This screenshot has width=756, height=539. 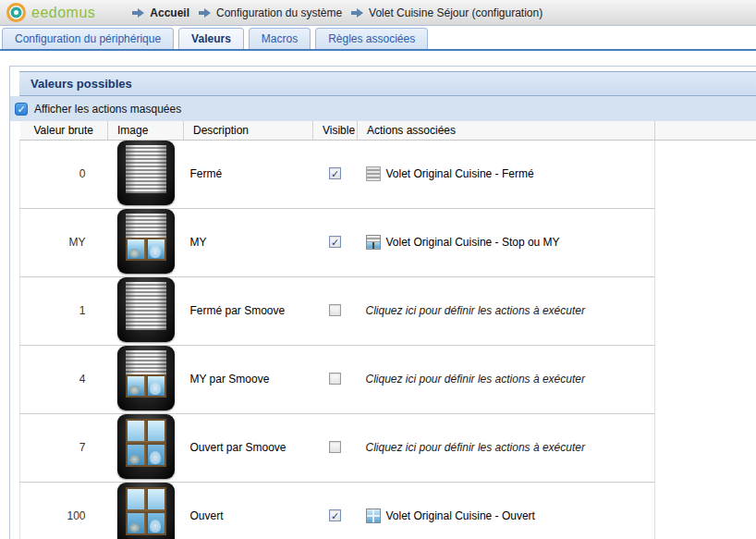 I want to click on app-header: eedomus Accueil Configuration du système…, so click(x=378, y=13).